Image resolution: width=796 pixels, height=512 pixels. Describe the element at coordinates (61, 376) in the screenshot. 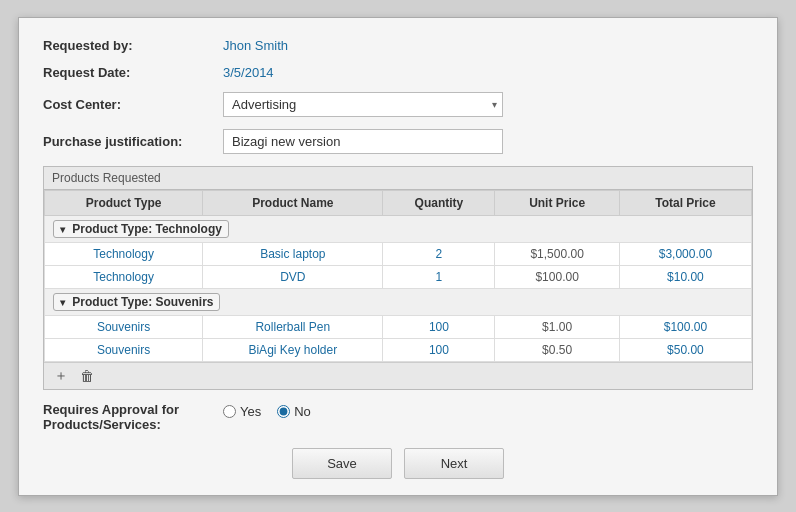

I see `add-row-button: ＋` at that location.